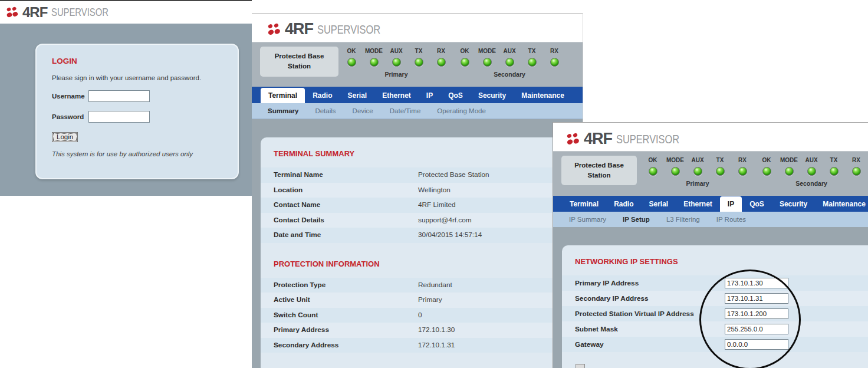 The image size is (868, 368). Describe the element at coordinates (711, 173) in the screenshot. I see `status-indicator-bar: Protected Base Station OK MODE AUX TX RX…` at that location.